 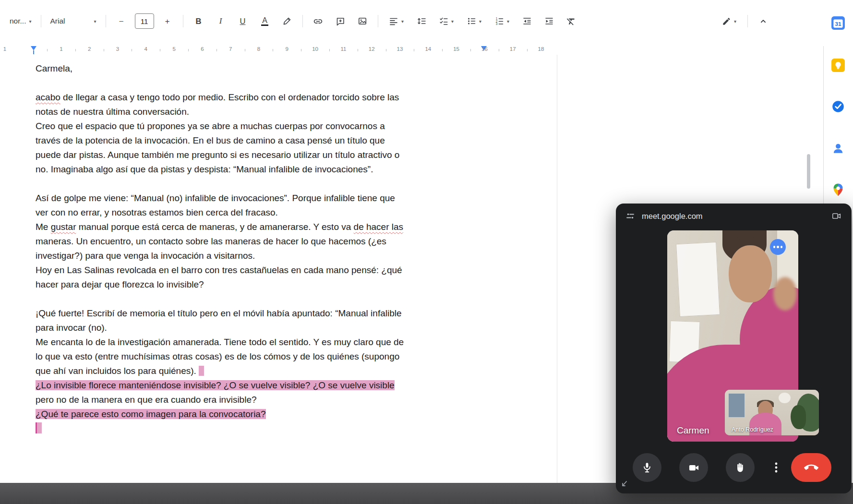 What do you see at coordinates (220, 385) in the screenshot?
I see `doc-line: ¿Lo invisible florece manteniéndose invi…` at bounding box center [220, 385].